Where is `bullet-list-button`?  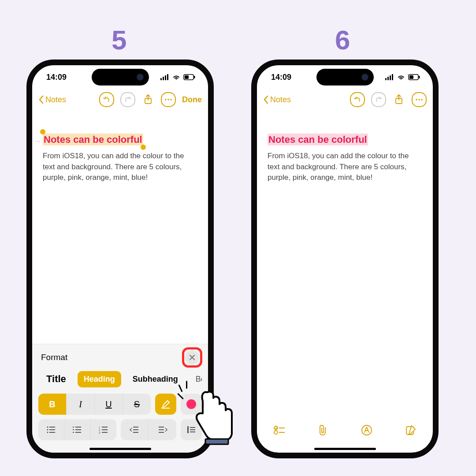 bullet-list-button is located at coordinates (51, 430).